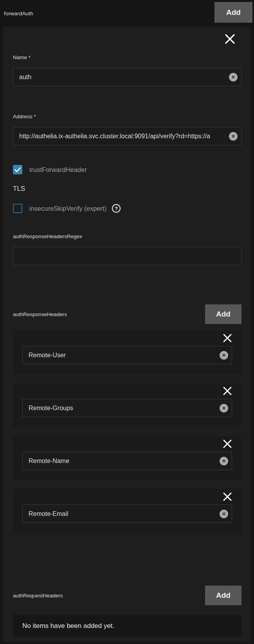  I want to click on trust-forward-header-row: trustForwardHeader, so click(127, 170).